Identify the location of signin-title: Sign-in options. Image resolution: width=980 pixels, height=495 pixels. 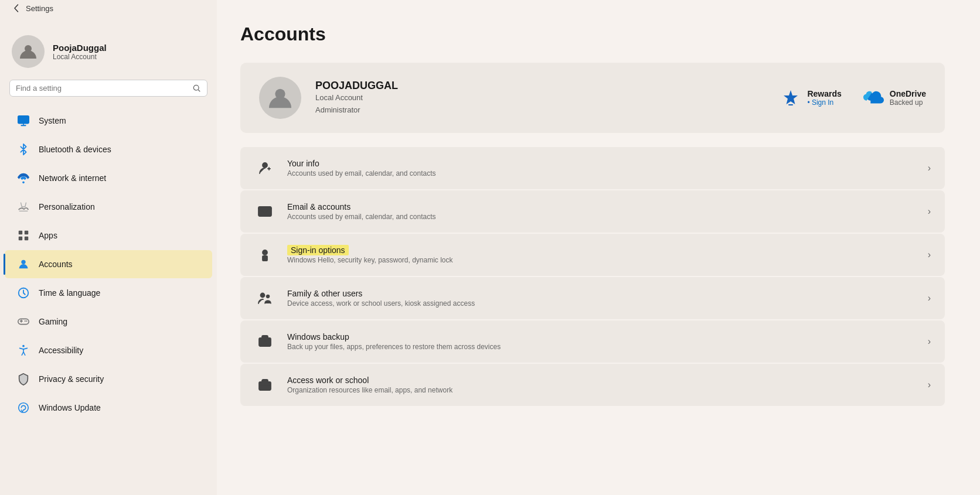
(601, 250).